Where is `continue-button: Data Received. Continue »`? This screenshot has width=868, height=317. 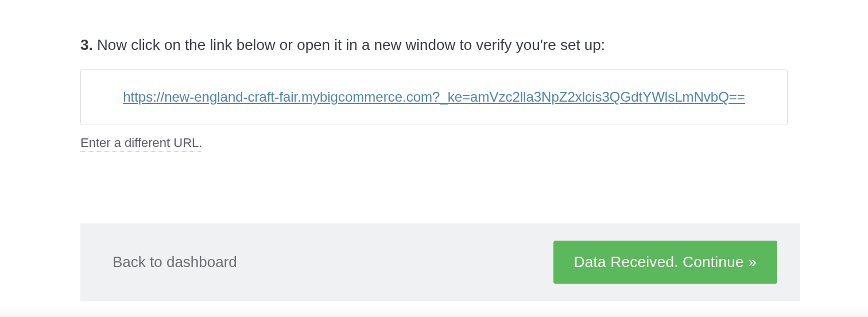
continue-button: Data Received. Continue » is located at coordinates (665, 262).